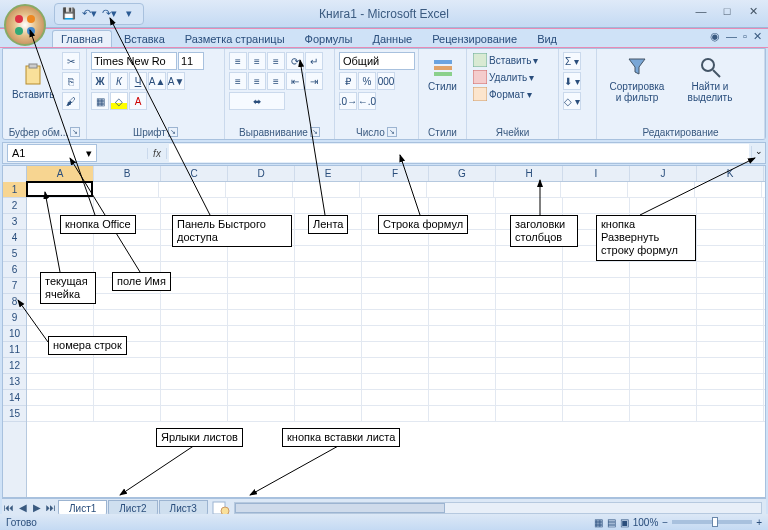 The height and width of the screenshot is (530, 768). Describe the element at coordinates (637, 79) in the screenshot. I see `sort-filter-button: Сортировка и фильтр` at that location.